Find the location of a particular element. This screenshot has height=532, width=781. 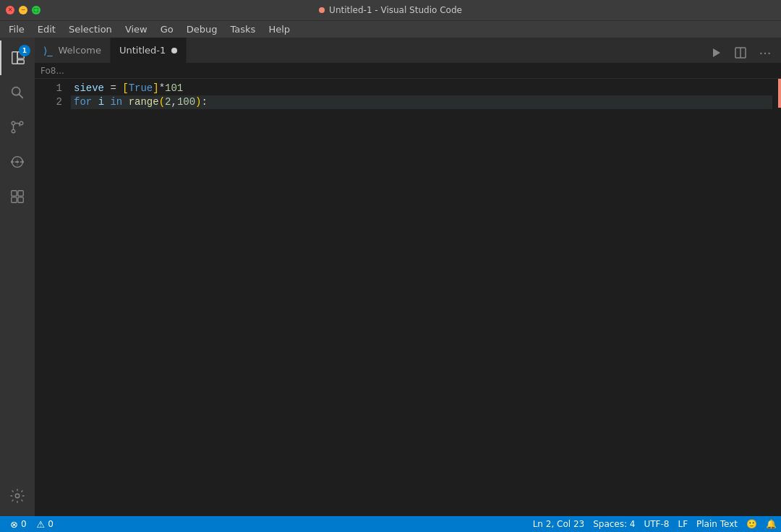

titlebar-controls: ✕ − □ is located at coordinates (23, 10).